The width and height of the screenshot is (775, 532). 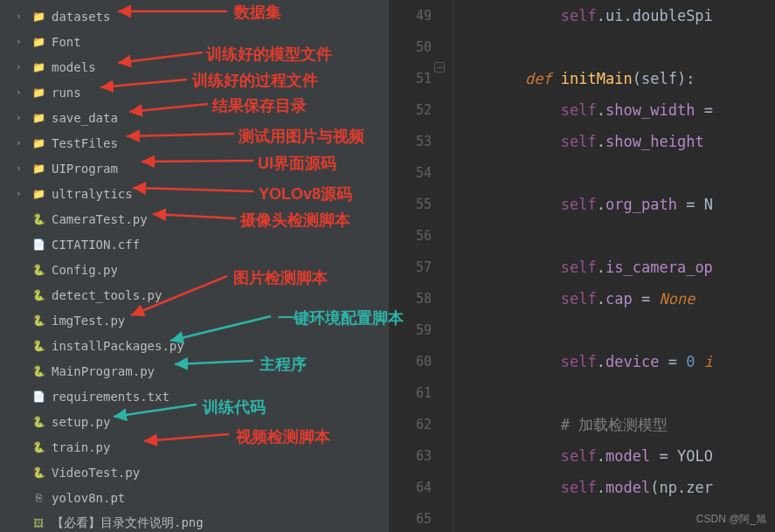 What do you see at coordinates (38, 397) in the screenshot?
I see `text-file-icon: 📄` at bounding box center [38, 397].